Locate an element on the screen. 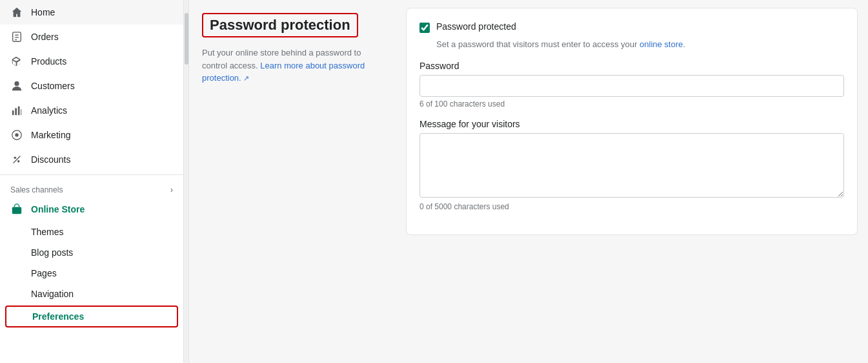 Image resolution: width=868 pixels, height=363 pixels. sidebar-item-marketing: Marketing is located at coordinates (92, 135).